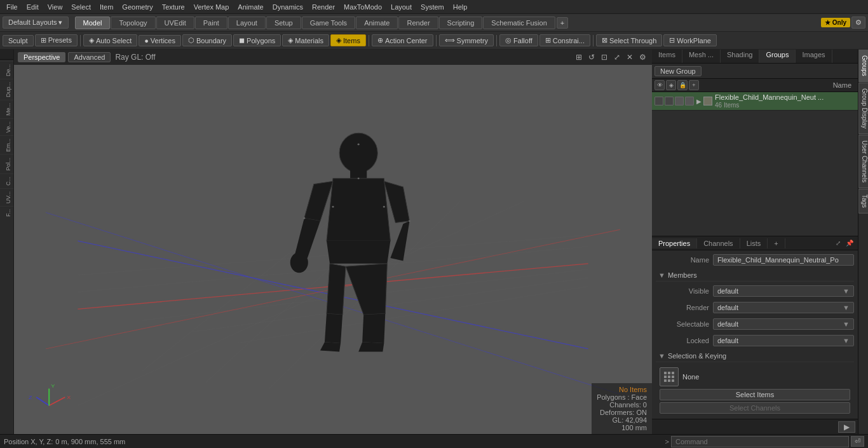 The width and height of the screenshot is (868, 448). Describe the element at coordinates (257, 41) in the screenshot. I see `polygons-btn: ◼ Polygons` at that location.